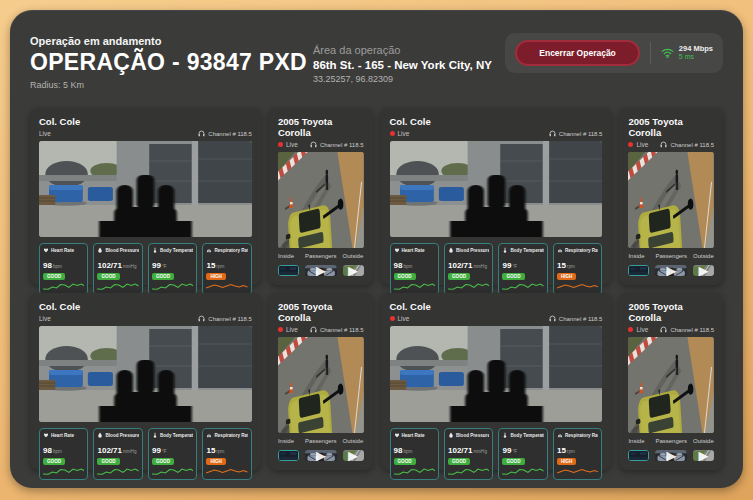  What do you see at coordinates (146, 196) in the screenshot?
I see `feed-card-col-cole-1: Col. Cole Live Channel # 118.5 Heart Rat…` at bounding box center [146, 196].